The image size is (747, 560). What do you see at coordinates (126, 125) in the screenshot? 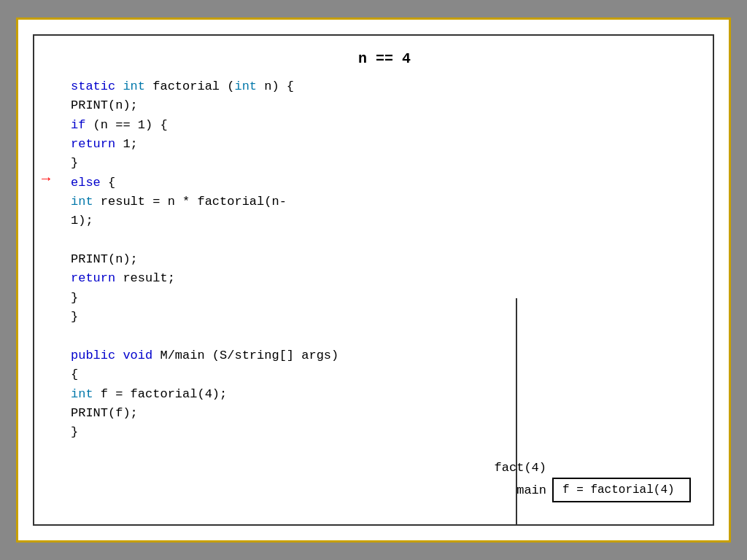
I see `code-text: (n == 1) {` at bounding box center [126, 125].